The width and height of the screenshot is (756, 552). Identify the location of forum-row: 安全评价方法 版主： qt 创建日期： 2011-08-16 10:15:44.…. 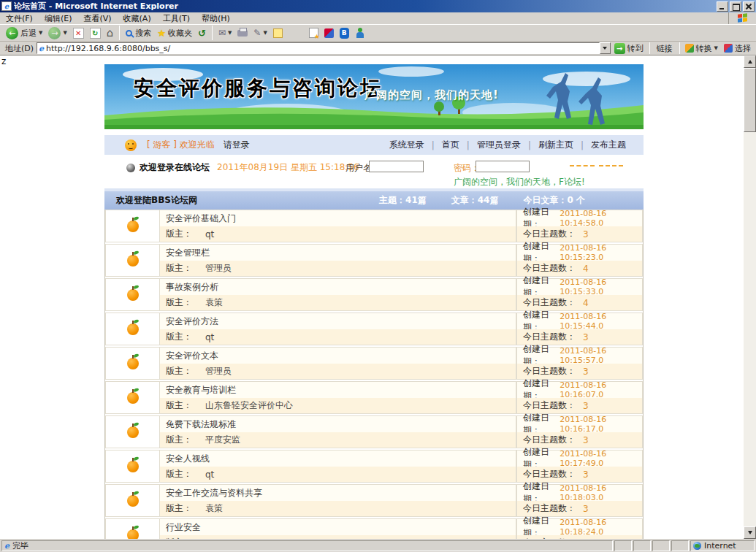
(374, 329).